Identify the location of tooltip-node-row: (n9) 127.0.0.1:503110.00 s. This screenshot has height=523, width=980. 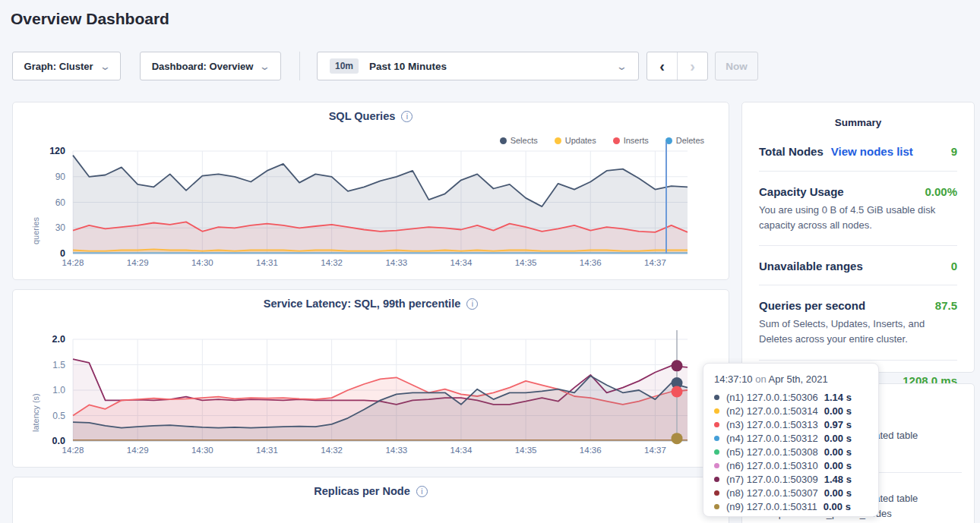
(791, 506).